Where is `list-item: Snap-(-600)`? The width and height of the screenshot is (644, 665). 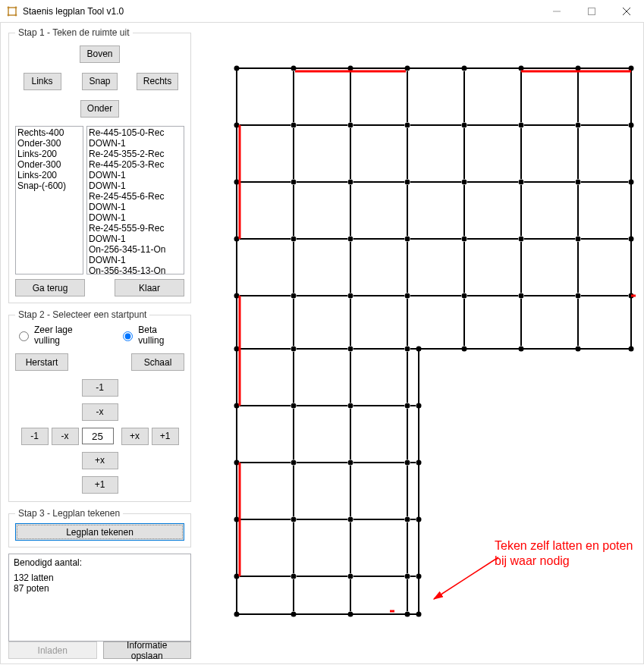 list-item: Snap-(-600) is located at coordinates (49, 186).